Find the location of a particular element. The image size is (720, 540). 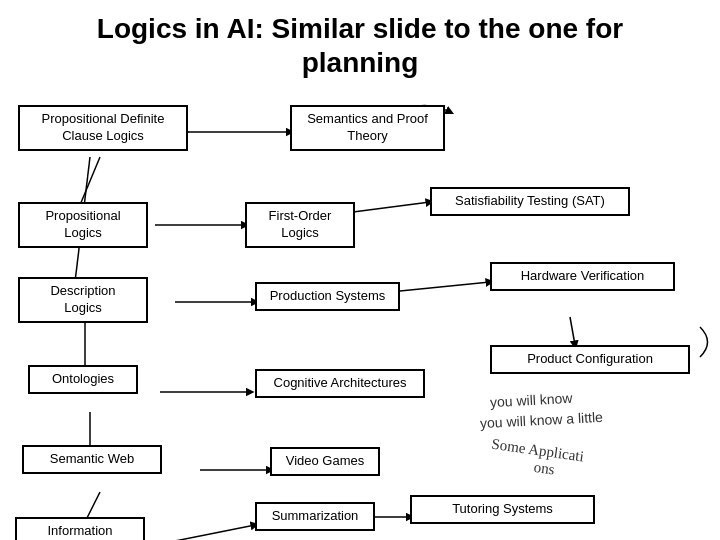

tutoring-systems-box: Tutoring Systems is located at coordinates (502, 510).